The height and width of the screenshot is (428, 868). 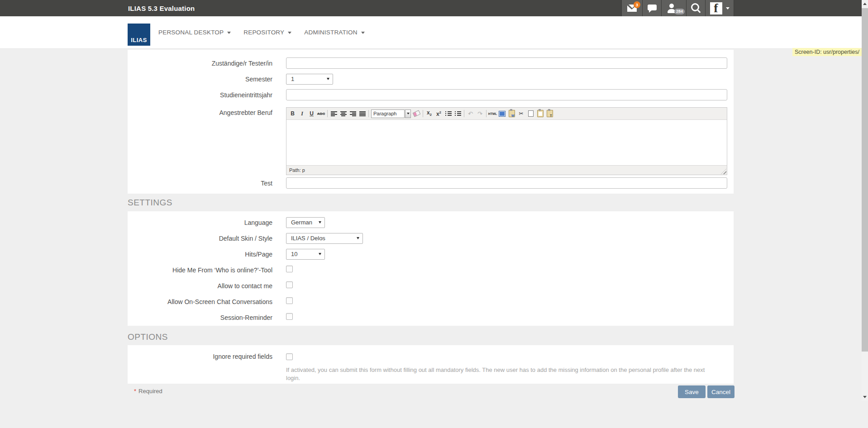 What do you see at coordinates (439, 114) in the screenshot?
I see `superscript-icon: x2` at bounding box center [439, 114].